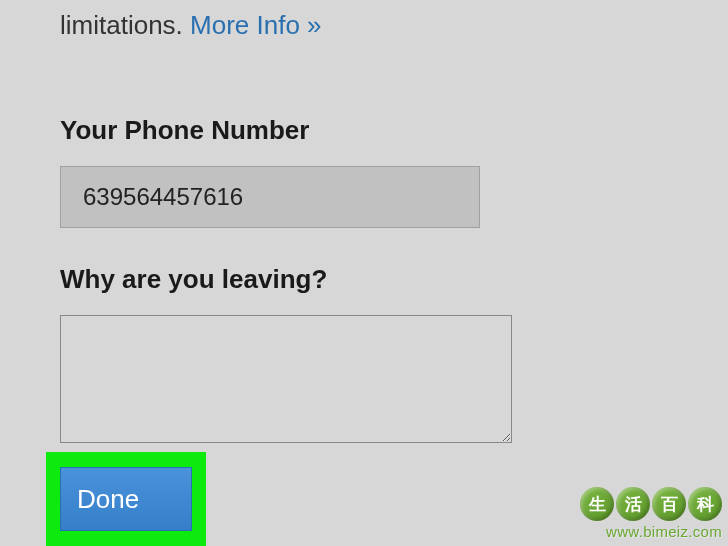 The image size is (728, 546). Describe the element at coordinates (597, 504) in the screenshot. I see `watermark-char: 生` at that location.